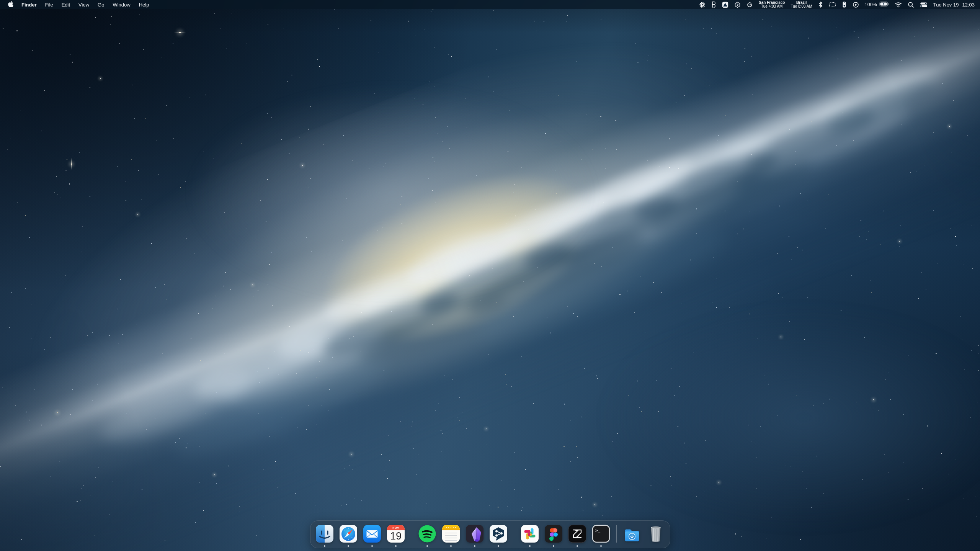 This screenshot has height=551, width=980. What do you see at coordinates (856, 5) in the screenshot?
I see `now-playing-icon` at bounding box center [856, 5].